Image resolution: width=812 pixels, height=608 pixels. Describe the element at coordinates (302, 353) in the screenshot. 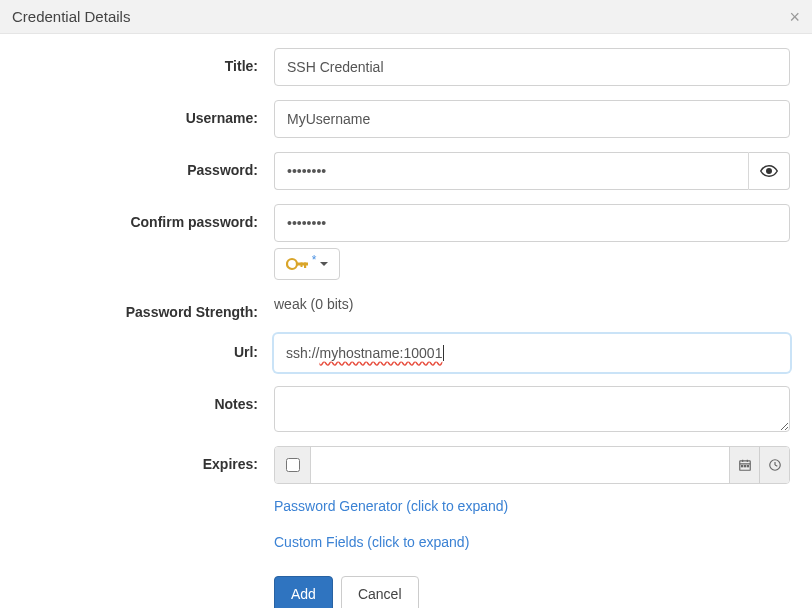

I see `url-text-prefix: ssh://` at that location.